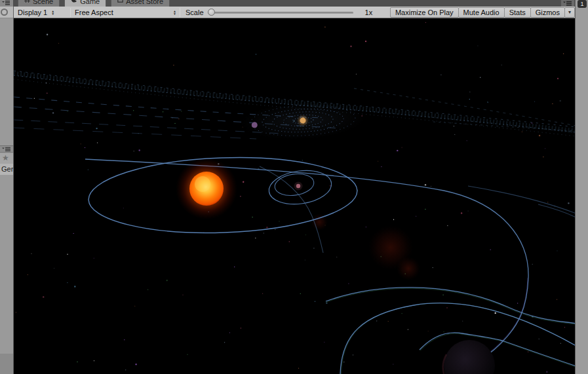 This screenshot has width=588, height=374. I want to click on scale-label: Scale, so click(195, 12).